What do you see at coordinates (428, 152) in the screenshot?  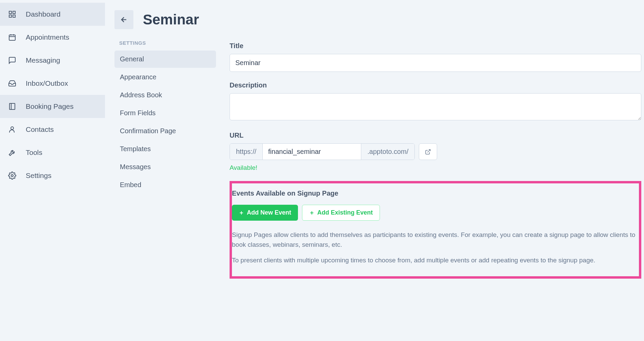 I see `external-link-icon` at bounding box center [428, 152].